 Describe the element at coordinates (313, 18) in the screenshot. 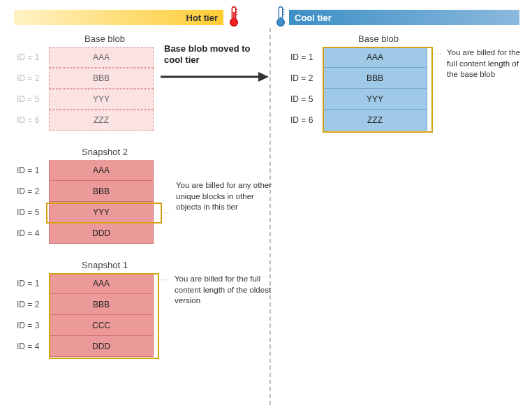

I see `cool-tier-label: Cool tier` at that location.